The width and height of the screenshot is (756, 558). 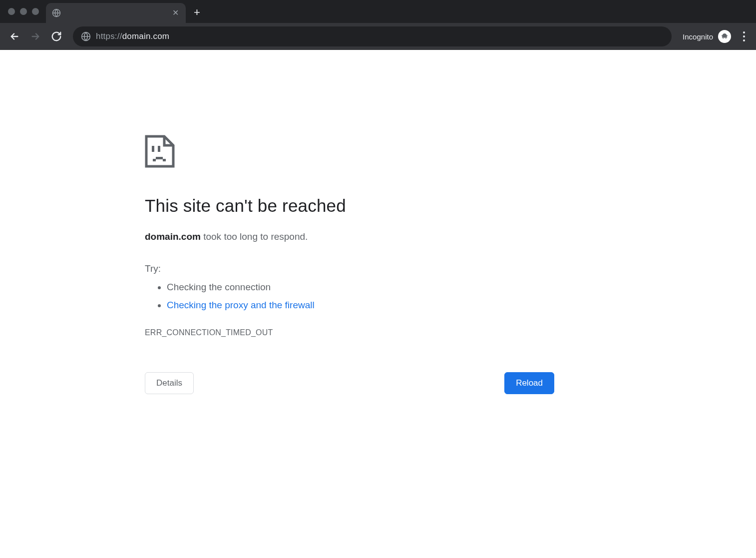 I want to click on incognito-indicator: Incognito, so click(x=707, y=36).